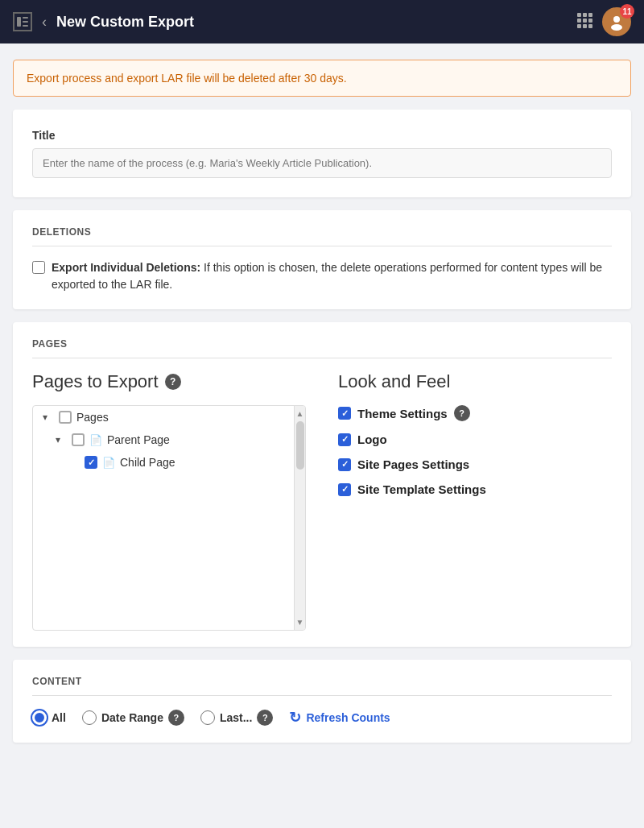 This screenshot has width=644, height=828. What do you see at coordinates (322, 22) in the screenshot?
I see `header: ‹ New Custom Export 11` at bounding box center [322, 22].